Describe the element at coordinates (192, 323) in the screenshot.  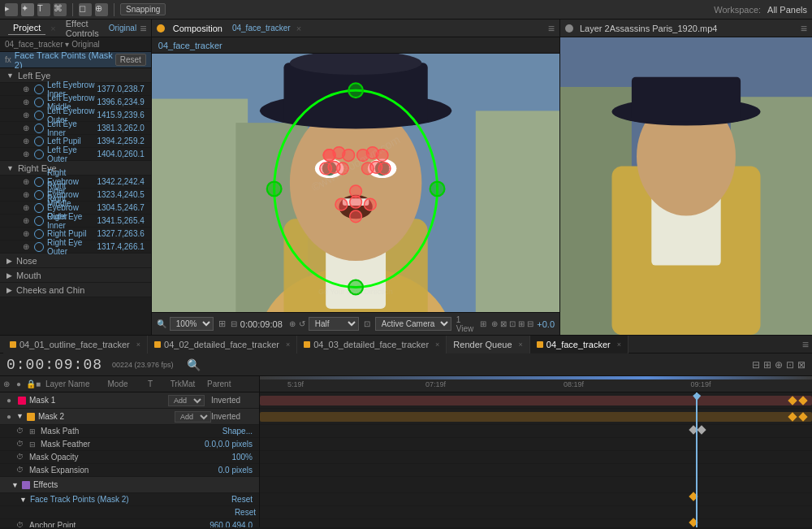
I see `zoom-select: 100% 50% 200%` at that location.